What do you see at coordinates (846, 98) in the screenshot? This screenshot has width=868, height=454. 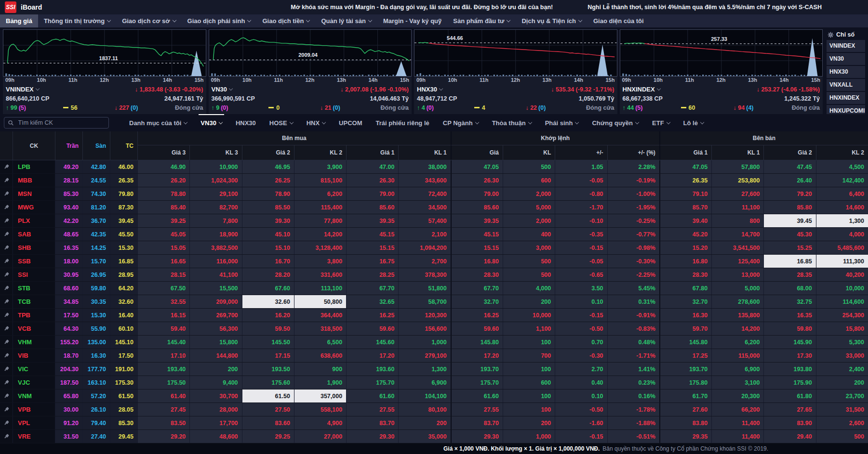 I see `sidebar-item-hnxindex: HNXINDEX` at bounding box center [846, 98].